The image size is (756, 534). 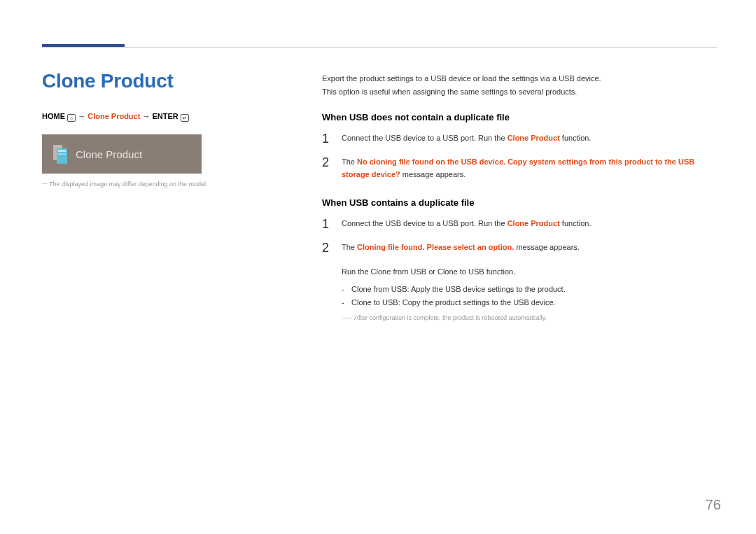 I want to click on run-line: Run the Clone from USB or Clone to USB f…, so click(x=528, y=272).